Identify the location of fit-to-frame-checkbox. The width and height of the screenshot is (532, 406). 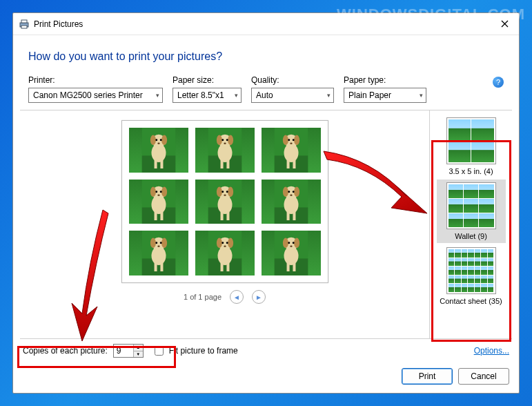
(159, 351).